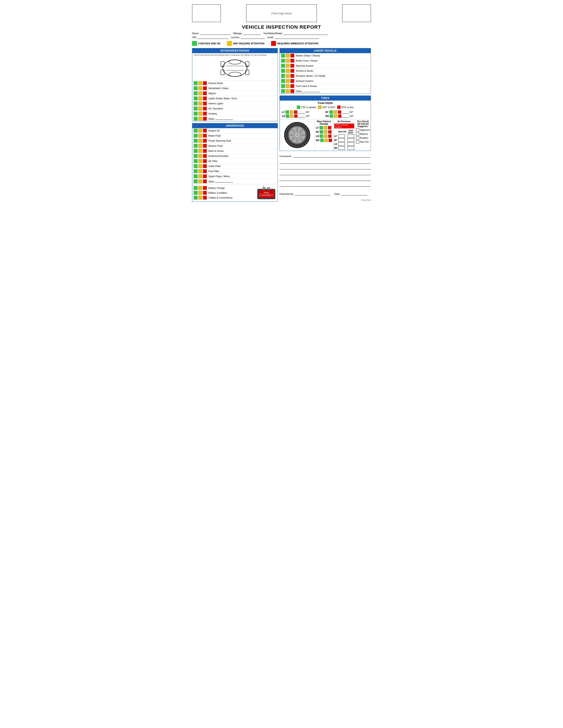  What do you see at coordinates (200, 93) in the screenshot?
I see `cb-yellow-wipers` at bounding box center [200, 93].